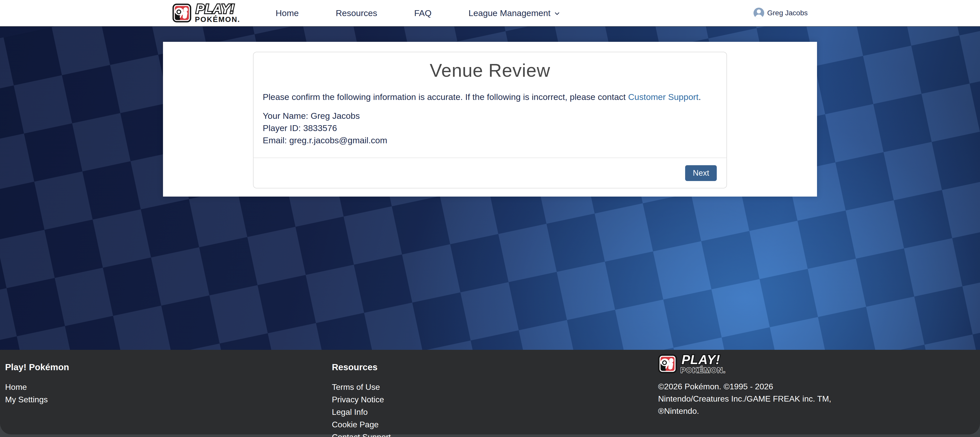 The height and width of the screenshot is (437, 980). What do you see at coordinates (361, 434) in the screenshot?
I see `footer-link-contact-support: Contact Support` at bounding box center [361, 434].